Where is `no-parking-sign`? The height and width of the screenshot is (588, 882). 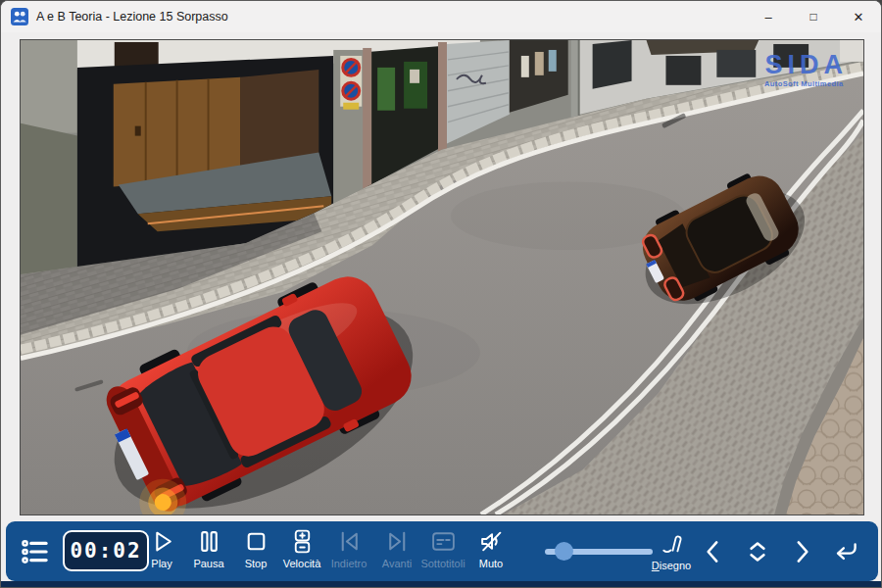 no-parking-sign is located at coordinates (351, 67).